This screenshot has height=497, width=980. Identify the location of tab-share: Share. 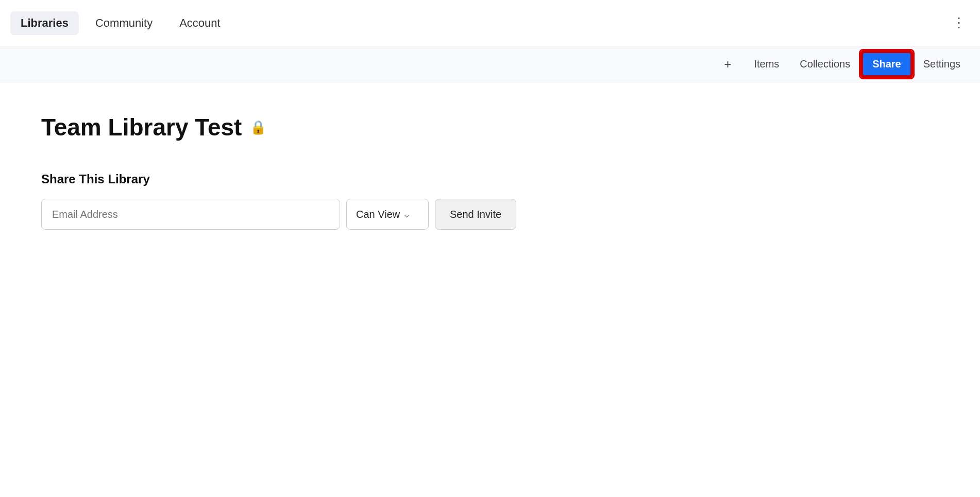
(887, 64).